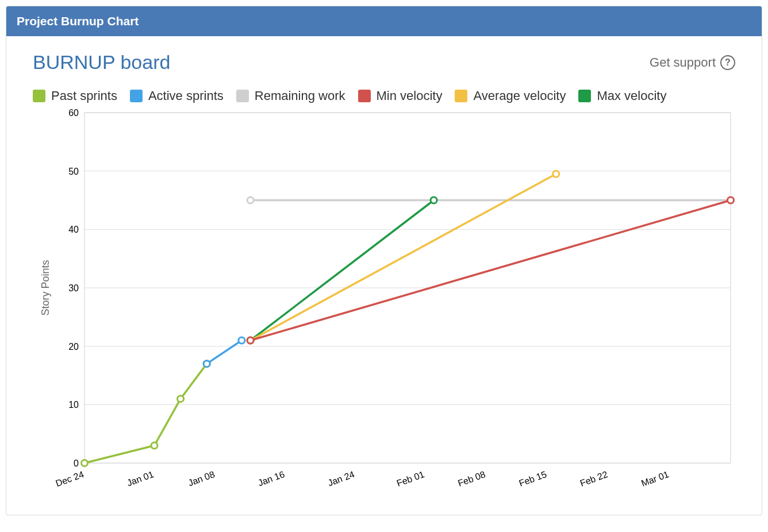  What do you see at coordinates (594, 479) in the screenshot?
I see `x-tick-label: Feb 22` at bounding box center [594, 479].